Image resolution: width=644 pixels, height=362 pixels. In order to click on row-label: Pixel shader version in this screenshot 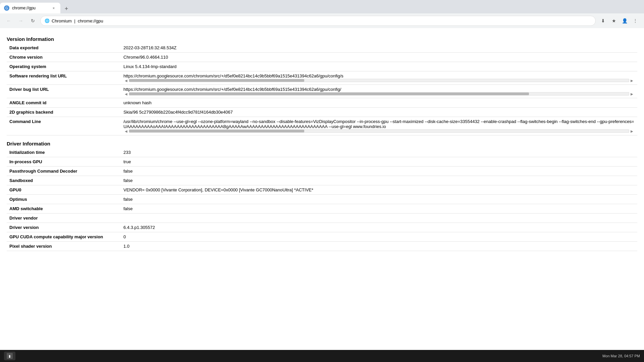, I will do `click(64, 246)`.